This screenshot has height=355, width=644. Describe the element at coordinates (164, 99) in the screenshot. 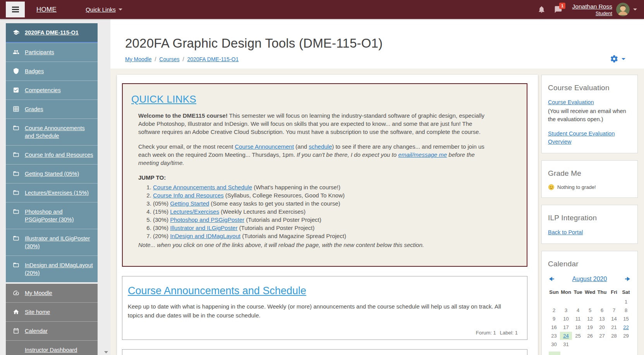

I see `quick-links-heading-link: QUICK LINKS` at that location.